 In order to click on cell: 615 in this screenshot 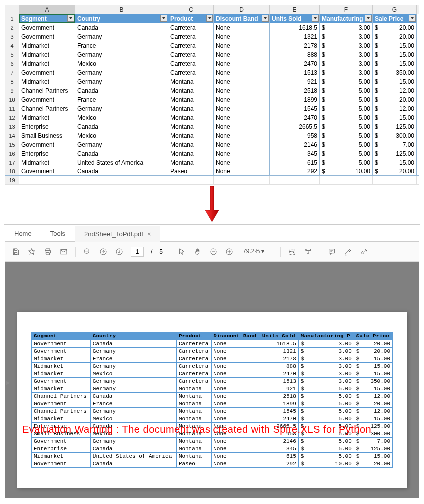, I will do `click(295, 163)`.